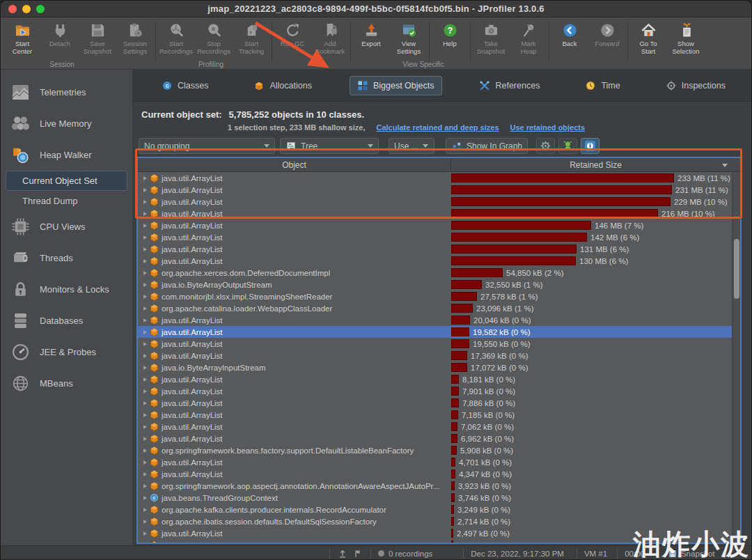 This screenshot has width=752, height=560. Describe the element at coordinates (358, 554) in the screenshot. I see `bookmark-flag-icon` at that location.